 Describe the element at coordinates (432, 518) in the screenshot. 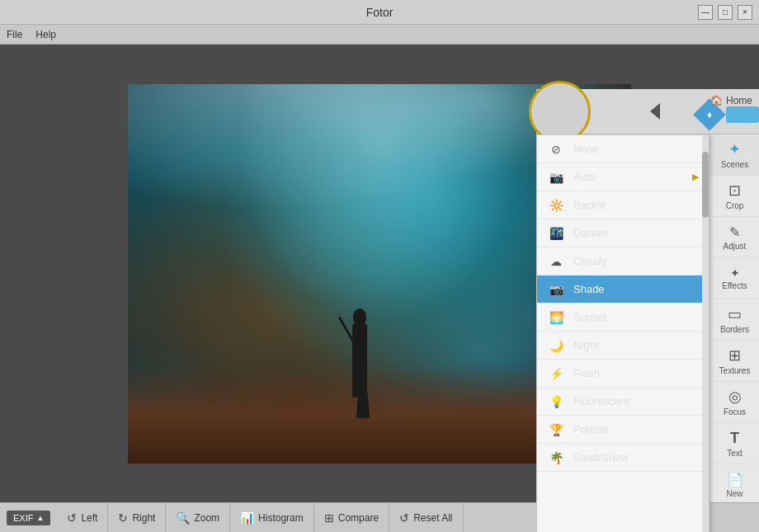

I see `reset-label: Reset All` at that location.